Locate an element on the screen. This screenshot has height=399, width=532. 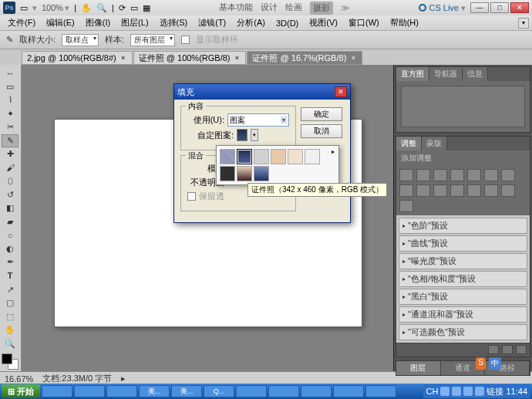
history-brush-icon: ↺ is located at coordinates (10, 195).